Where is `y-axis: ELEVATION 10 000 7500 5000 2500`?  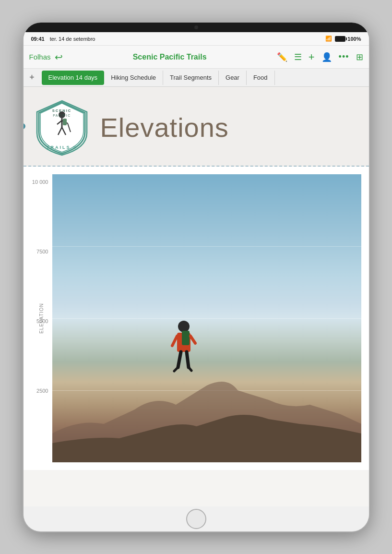 y-axis: ELEVATION 10 000 7500 5000 2500 is located at coordinates (38, 318).